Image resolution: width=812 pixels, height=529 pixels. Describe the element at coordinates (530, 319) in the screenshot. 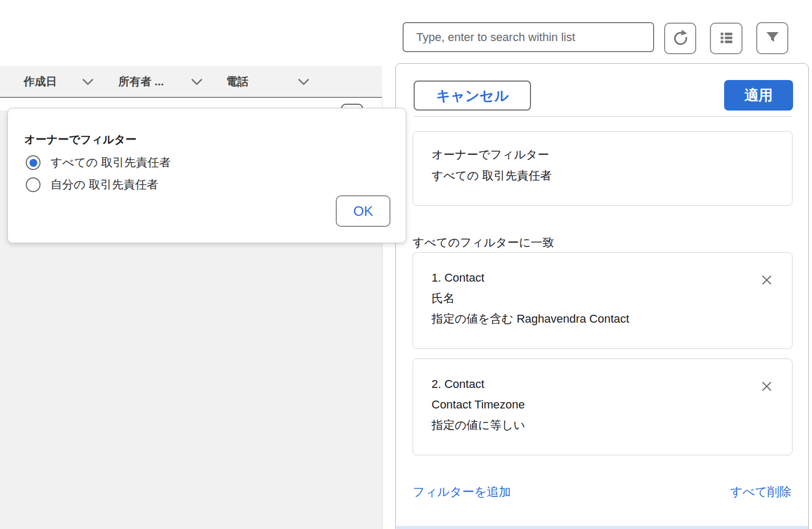

I see `filter-condition: 指定の値を含む Raghavendra Contact` at that location.